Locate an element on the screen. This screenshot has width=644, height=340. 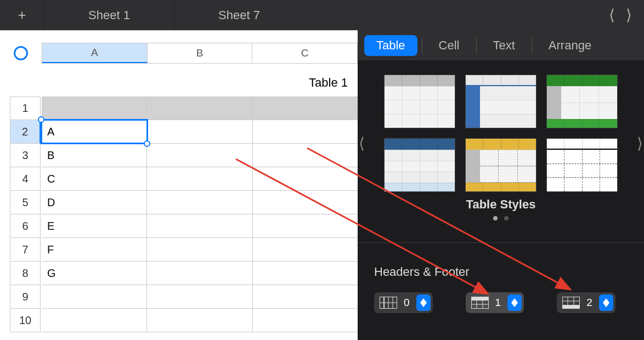
row-header-3: 3 is located at coordinates (25, 156).